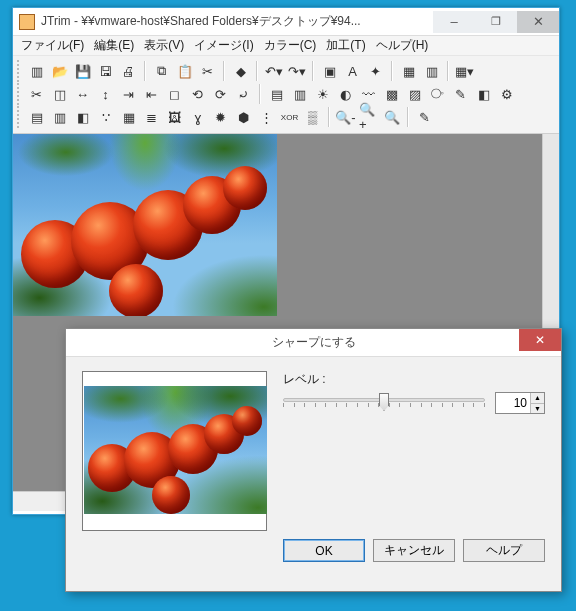 The image size is (576, 611). I want to click on menu-image: イメージ(I), so click(224, 46).